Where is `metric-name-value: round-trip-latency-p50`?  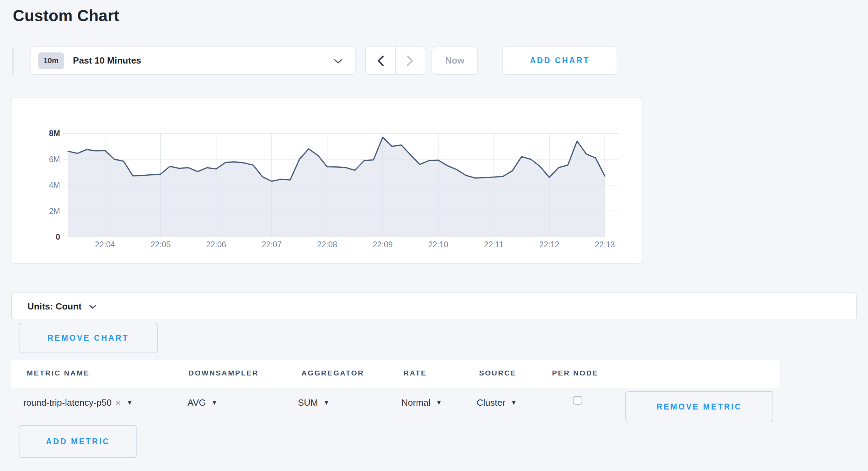
metric-name-value: round-trip-latency-p50 is located at coordinates (67, 403).